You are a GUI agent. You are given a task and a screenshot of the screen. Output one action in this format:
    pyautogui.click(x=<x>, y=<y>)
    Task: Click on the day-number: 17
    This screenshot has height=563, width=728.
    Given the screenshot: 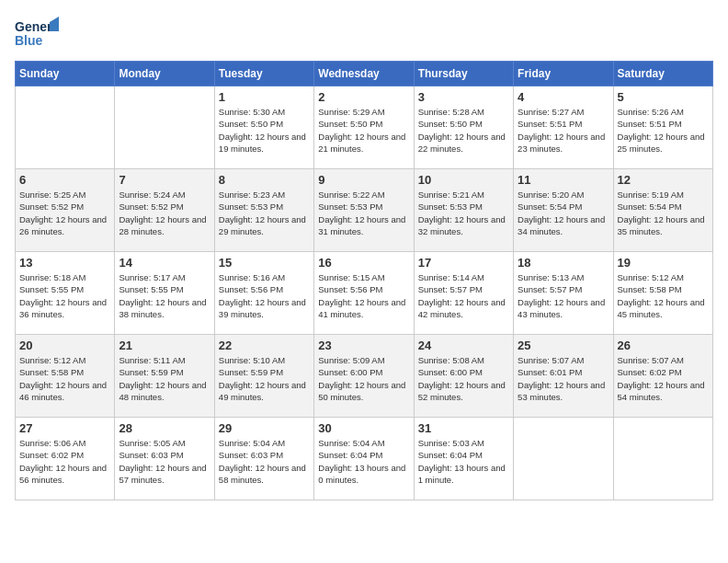 What is the action you would take?
    pyautogui.click(x=463, y=263)
    